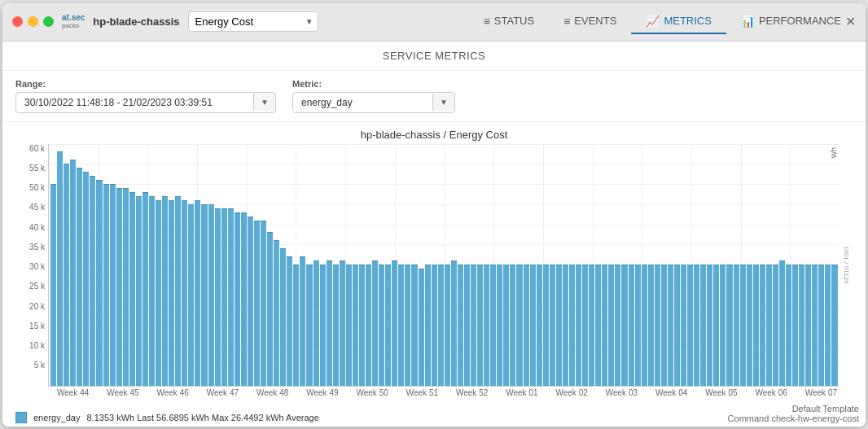  I want to click on right-label-text: 1001 / 01126, so click(847, 265).